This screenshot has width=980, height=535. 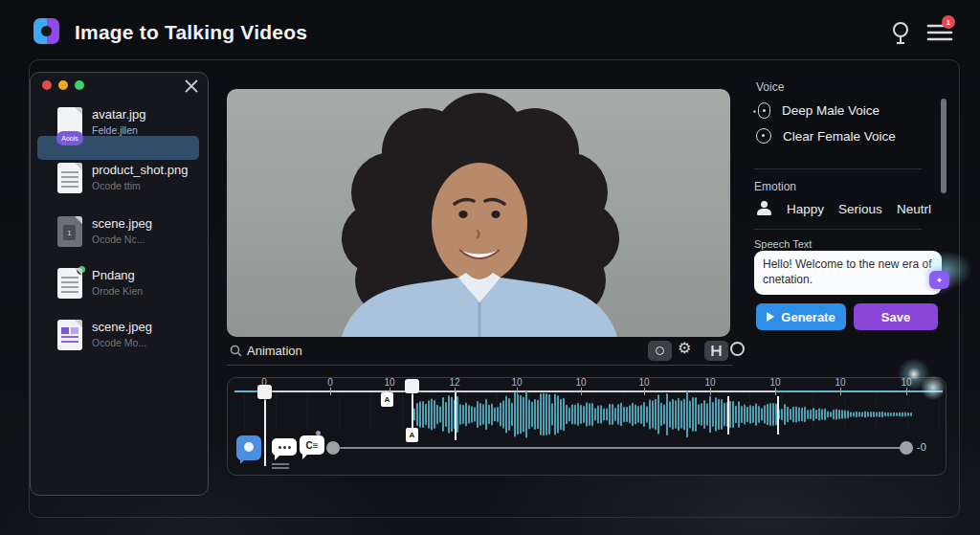 I want to click on window-controls, so click(x=63, y=85).